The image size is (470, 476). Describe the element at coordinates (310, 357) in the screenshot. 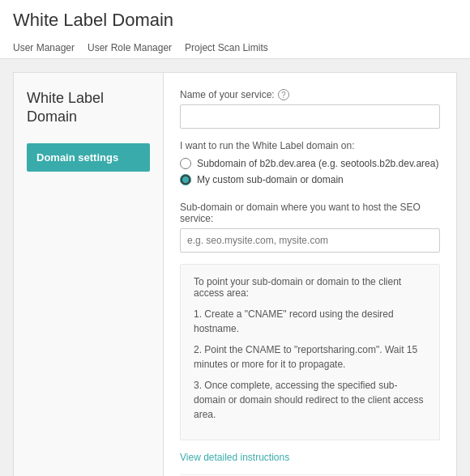

I see `instruction-2: Point the CNAME to "reportsharing.com". …` at that location.